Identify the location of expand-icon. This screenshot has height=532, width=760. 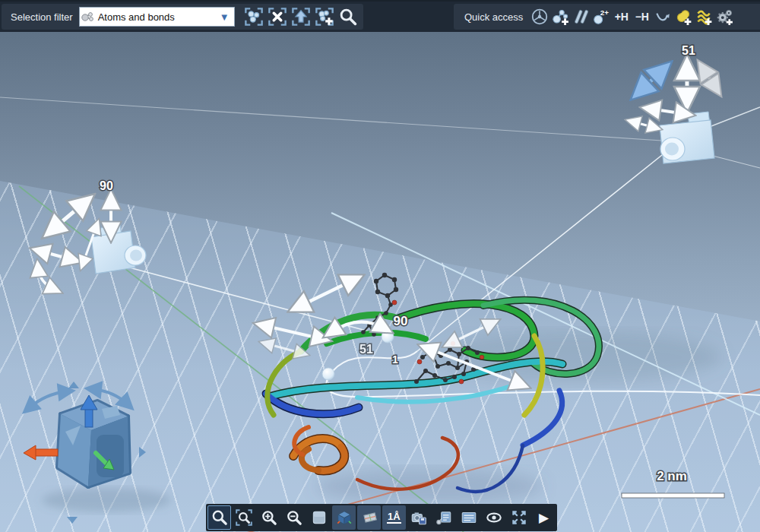
(519, 518).